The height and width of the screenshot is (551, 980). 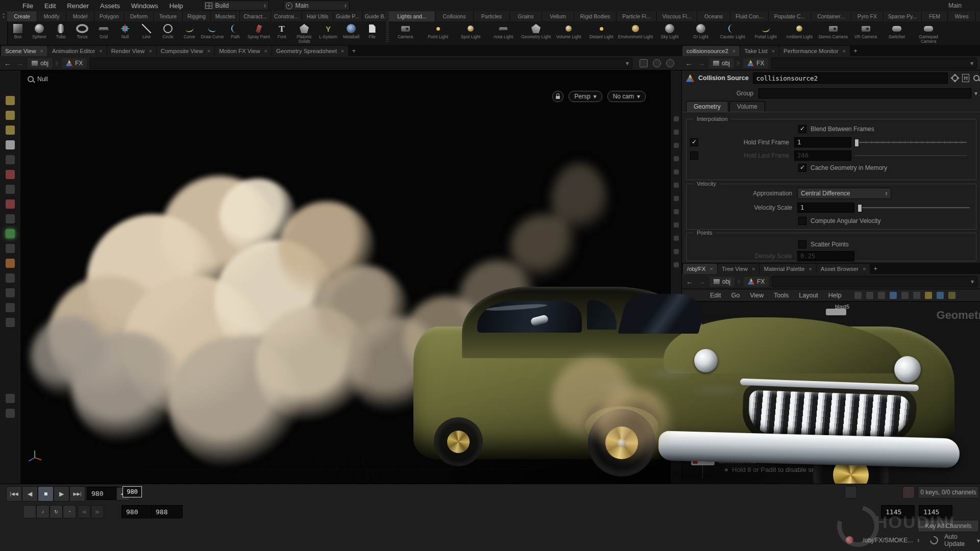 What do you see at coordinates (78, 494) in the screenshot?
I see `jump-to-end-button: ▶▶|` at bounding box center [78, 494].